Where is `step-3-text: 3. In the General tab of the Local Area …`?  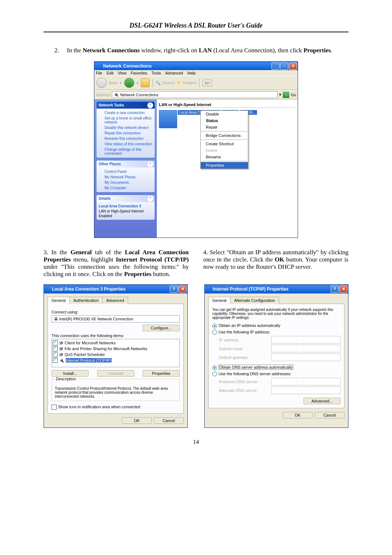 step-3-text: 3. In the General tab of the Local Area … is located at coordinates (116, 263).